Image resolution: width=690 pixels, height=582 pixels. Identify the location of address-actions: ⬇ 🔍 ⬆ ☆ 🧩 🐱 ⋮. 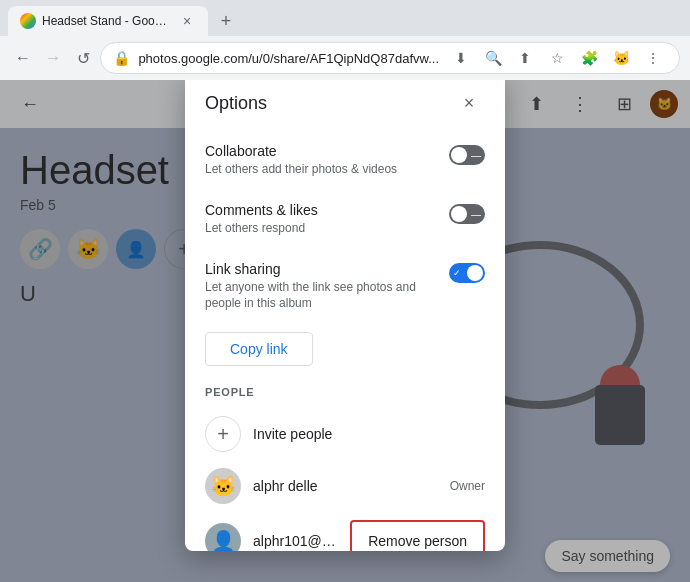
(557, 58).